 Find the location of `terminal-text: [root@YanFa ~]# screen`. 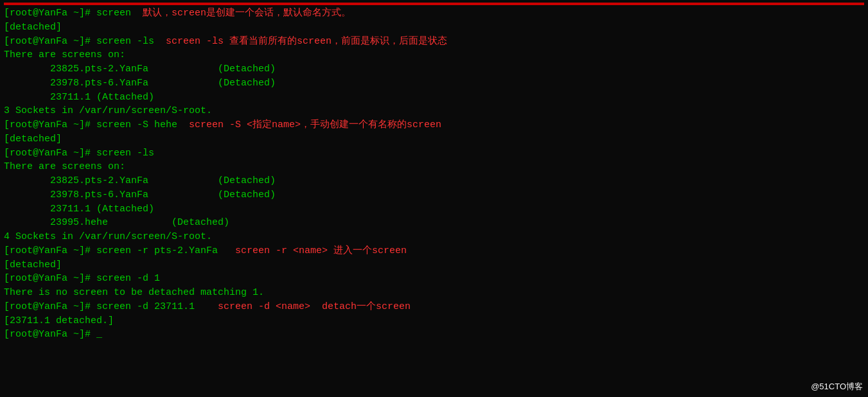

terminal-text: [root@YanFa ~]# screen is located at coordinates (73, 13).